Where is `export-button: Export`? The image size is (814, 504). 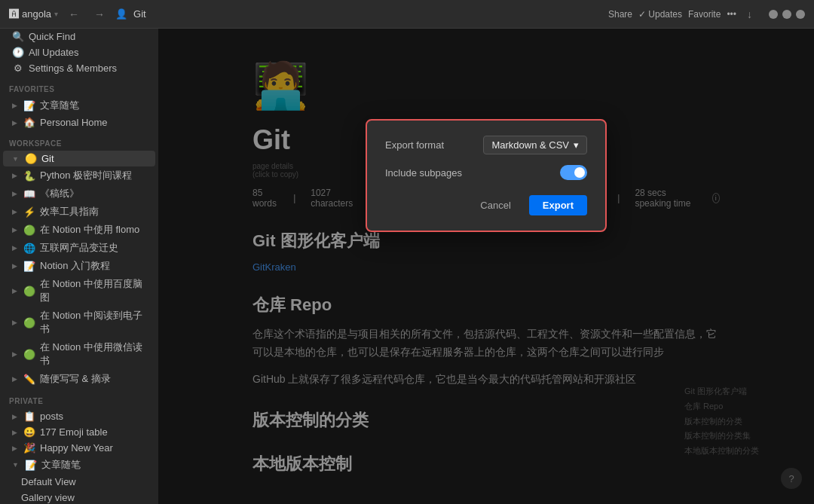
export-button: Export is located at coordinates (558, 205).